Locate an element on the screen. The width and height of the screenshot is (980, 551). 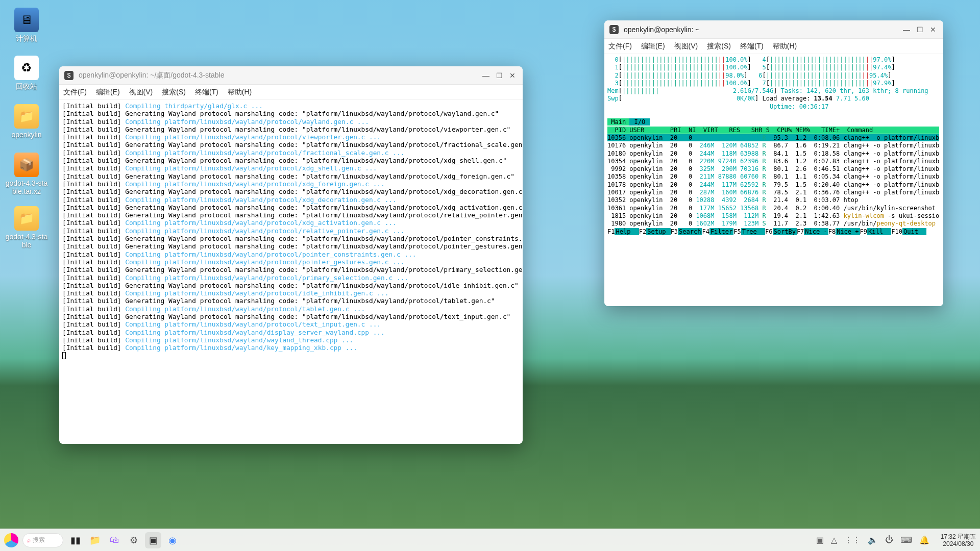
godot-tar-icon: 📦 is located at coordinates (27, 165).